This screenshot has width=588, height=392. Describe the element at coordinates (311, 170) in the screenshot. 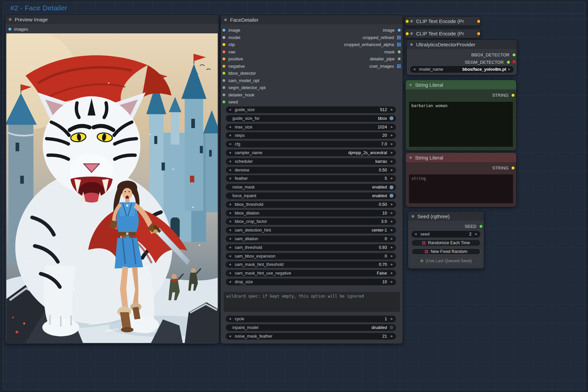

I see `widget-denoise: ◀denoise0.50▶` at that location.